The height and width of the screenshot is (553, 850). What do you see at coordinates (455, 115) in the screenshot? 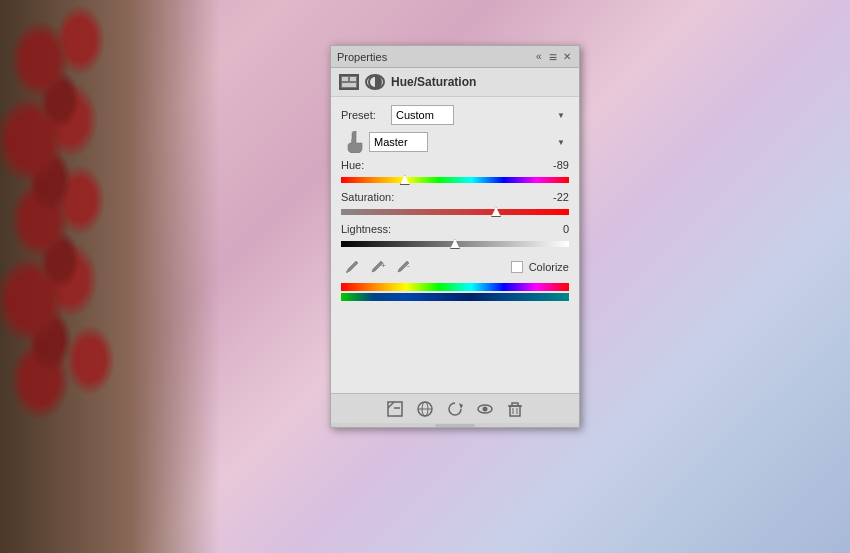
I see `preset-row: Preset: Custom Default Cyanotype Sepia ▼` at bounding box center [455, 115].